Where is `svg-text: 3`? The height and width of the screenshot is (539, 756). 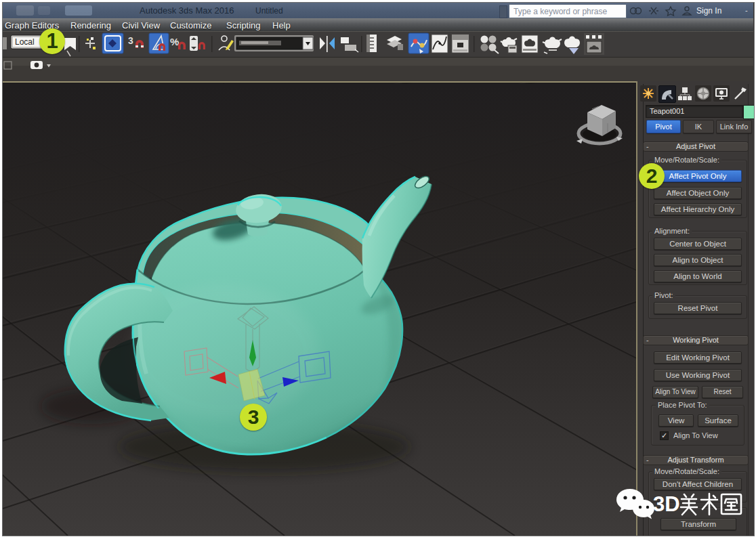 svg-text: 3 is located at coordinates (131, 41).